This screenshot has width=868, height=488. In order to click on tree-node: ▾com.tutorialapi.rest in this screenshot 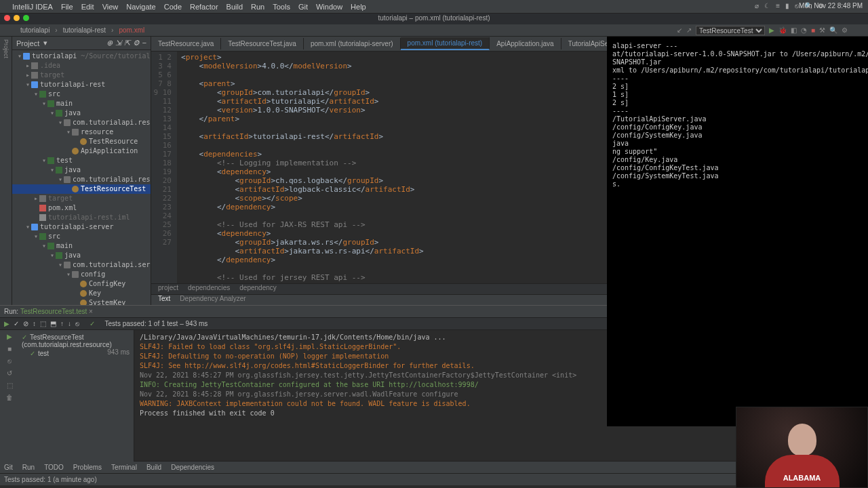, I will do `click(81, 123)`.